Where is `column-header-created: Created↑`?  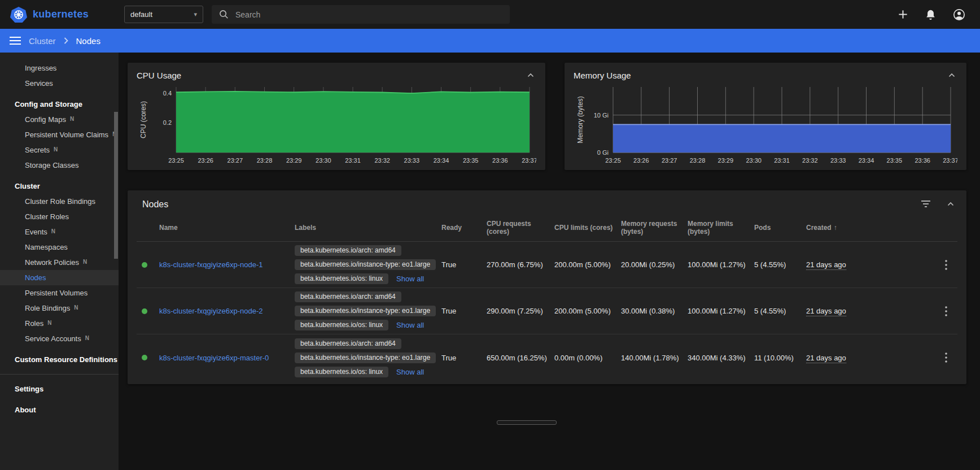
column-header-created: Created↑ is located at coordinates (870, 228).